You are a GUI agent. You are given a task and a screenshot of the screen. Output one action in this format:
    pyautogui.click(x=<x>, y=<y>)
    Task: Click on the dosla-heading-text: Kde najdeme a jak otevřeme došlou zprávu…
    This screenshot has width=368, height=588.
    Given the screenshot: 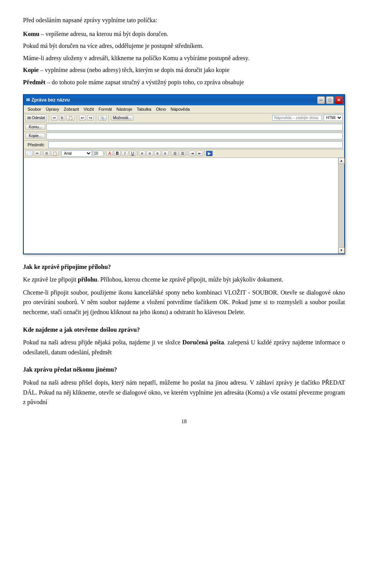 What is the action you would take?
    pyautogui.click(x=81, y=329)
    